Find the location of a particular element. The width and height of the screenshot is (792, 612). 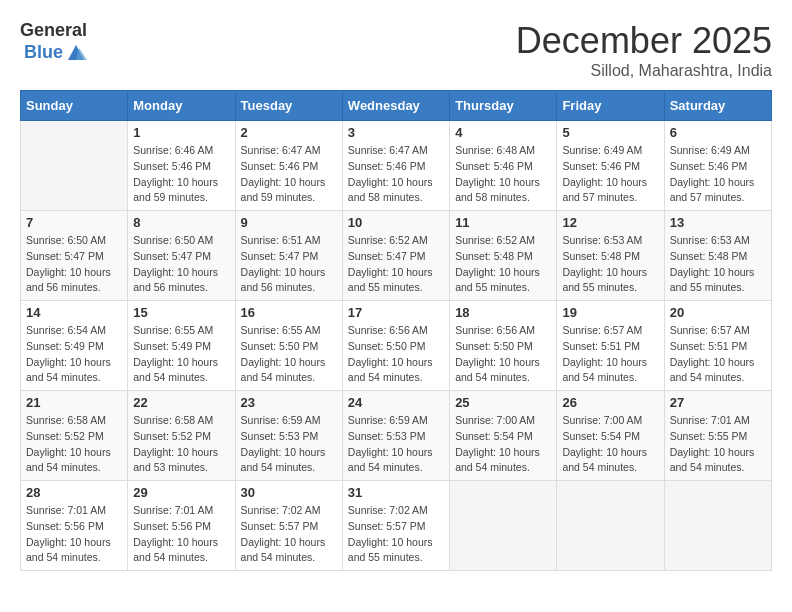

calendar-cell: 1 Sunrise: 6:46 AM Sunset: 5:46 PM Dayli… is located at coordinates (182, 166).